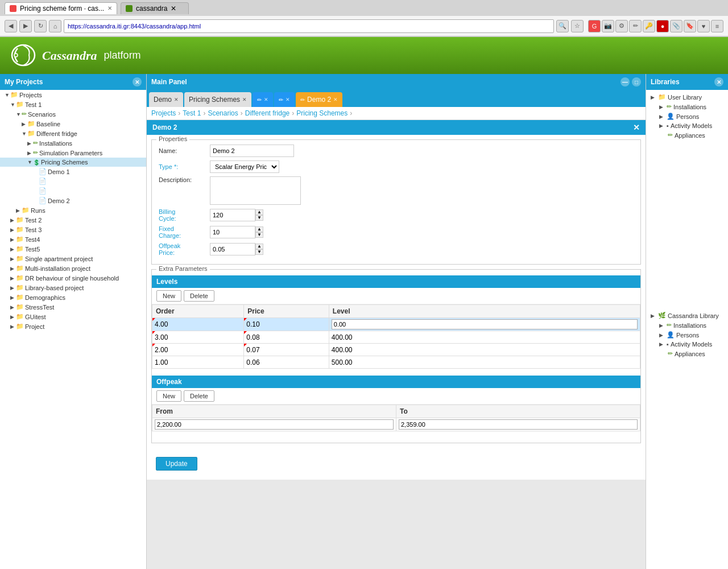 This screenshot has height=569, width=728. Describe the element at coordinates (73, 172) in the screenshot. I see `tree-item-demo1: ▶ 📄 Demo 1` at that location.